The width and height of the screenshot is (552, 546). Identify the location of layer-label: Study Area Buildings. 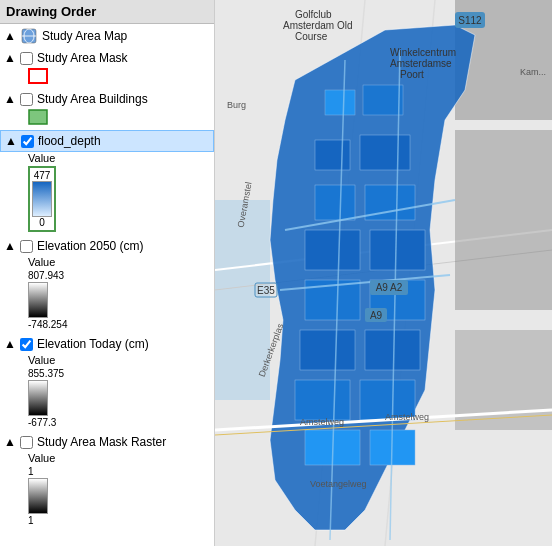
(92, 99).